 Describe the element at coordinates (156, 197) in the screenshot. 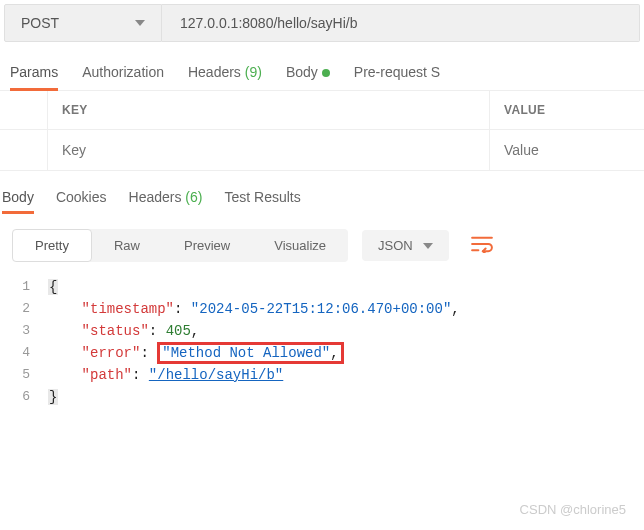

I see `tab-response-headers-label: Headers` at that location.